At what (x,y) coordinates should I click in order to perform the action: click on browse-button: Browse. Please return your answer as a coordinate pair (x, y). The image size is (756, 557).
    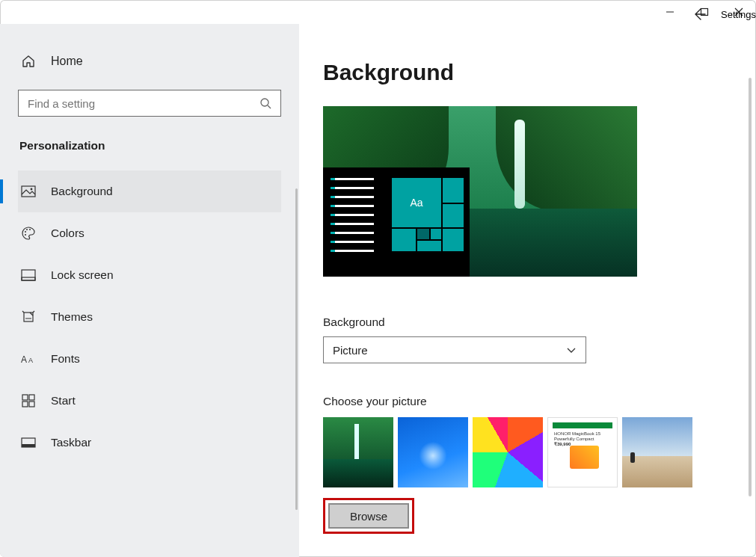
    Looking at the image, I should click on (369, 516).